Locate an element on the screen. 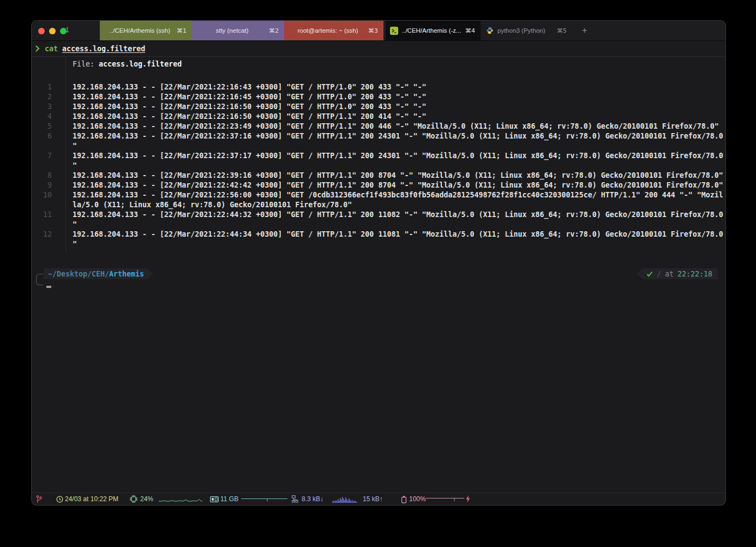 The width and height of the screenshot is (756, 547). log-line: 9192.168.204.133 - - [22/Mar/2021:22:42:… is located at coordinates (378, 186).